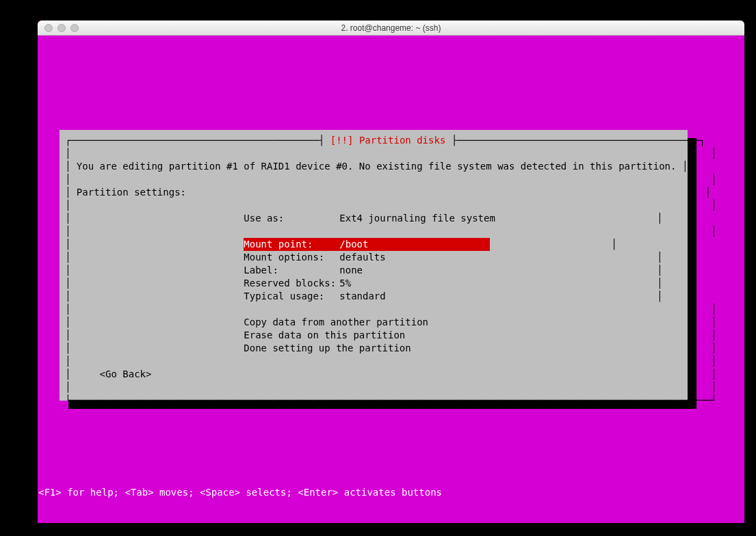 This screenshot has width=756, height=536. I want to click on action-done: │ Done setting up the partition │, so click(374, 349).